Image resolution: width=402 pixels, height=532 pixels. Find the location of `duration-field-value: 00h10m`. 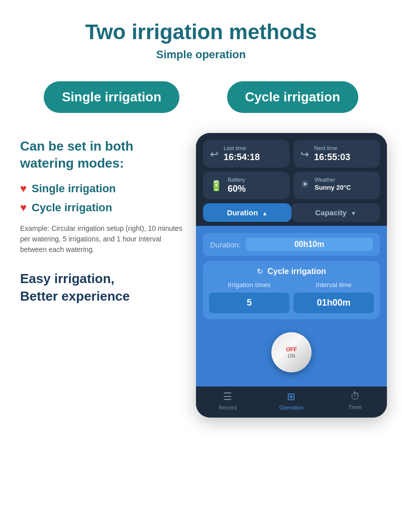

duration-field-value: 00h10m is located at coordinates (310, 244).